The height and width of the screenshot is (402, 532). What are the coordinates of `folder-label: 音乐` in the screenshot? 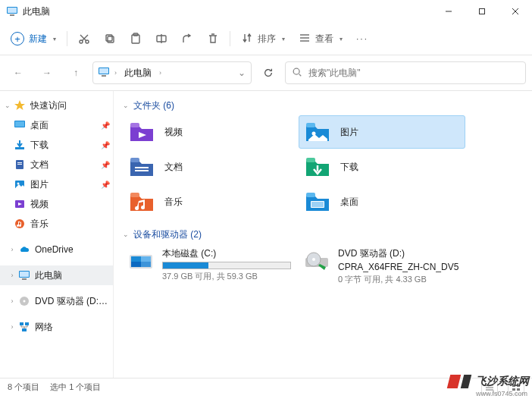 It's located at (174, 202).